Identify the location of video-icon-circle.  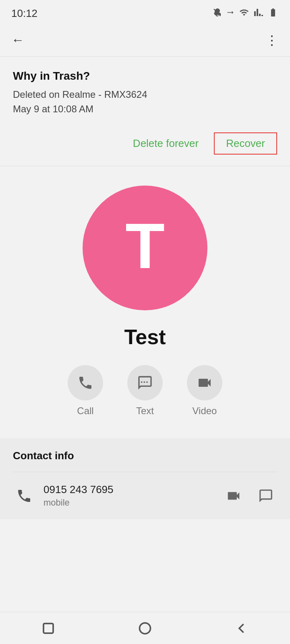
(205, 383).